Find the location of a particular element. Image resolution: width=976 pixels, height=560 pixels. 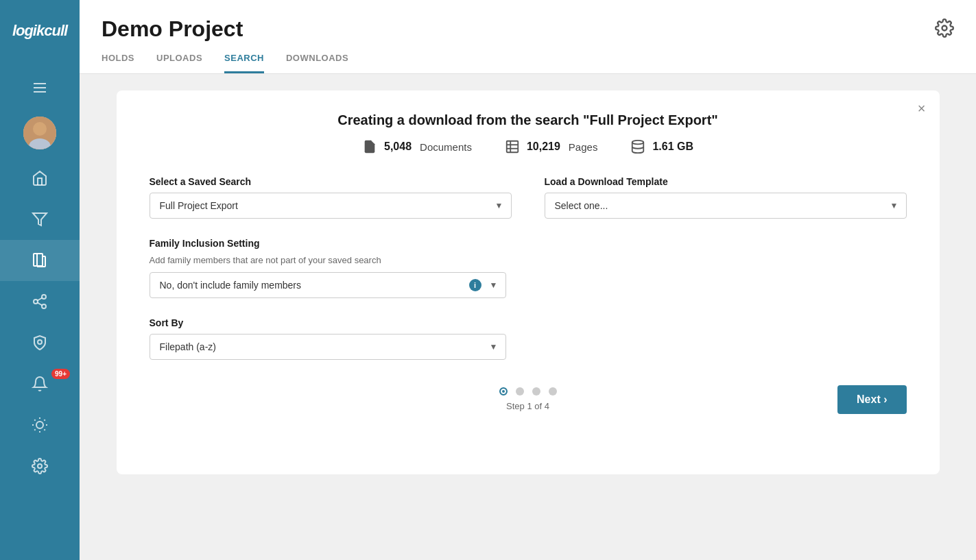

tab-holds: HOLDS is located at coordinates (118, 63).